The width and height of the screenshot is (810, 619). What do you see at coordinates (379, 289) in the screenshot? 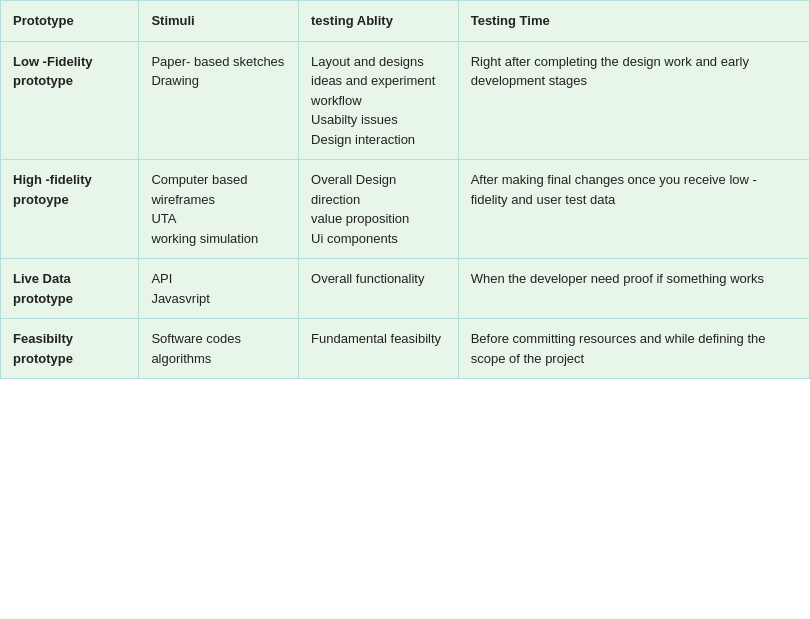
I see `cell-testing-2: Overall functionality` at bounding box center [379, 289].